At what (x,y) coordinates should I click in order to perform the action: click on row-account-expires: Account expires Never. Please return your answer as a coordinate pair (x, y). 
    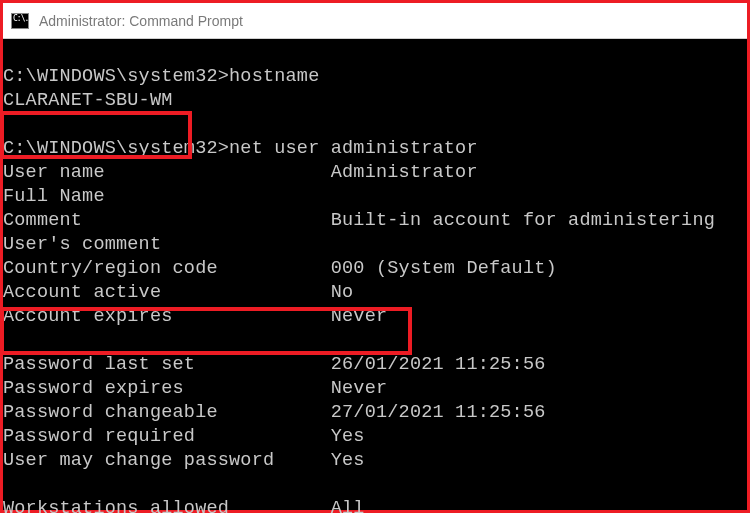
    Looking at the image, I should click on (195, 316).